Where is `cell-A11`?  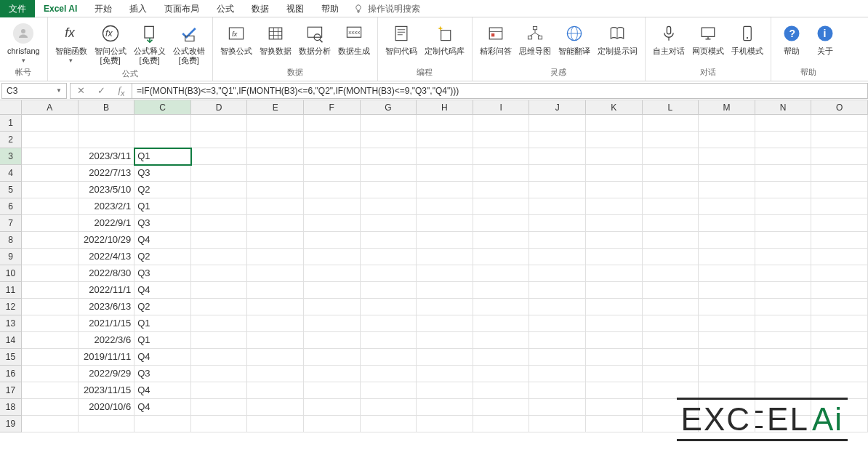
cell-A11 is located at coordinates (50, 291).